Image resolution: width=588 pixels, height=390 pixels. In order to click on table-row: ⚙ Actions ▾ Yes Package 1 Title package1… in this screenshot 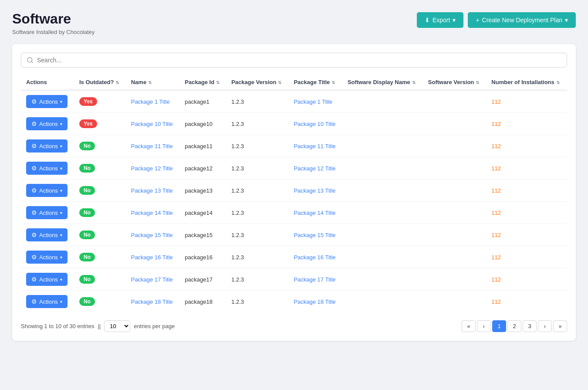, I will do `click(294, 102)`.